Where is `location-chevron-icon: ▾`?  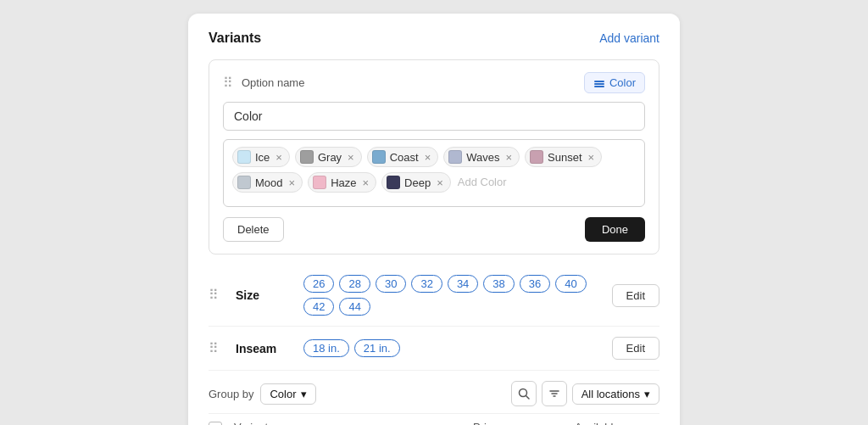 location-chevron-icon: ▾ is located at coordinates (648, 394).